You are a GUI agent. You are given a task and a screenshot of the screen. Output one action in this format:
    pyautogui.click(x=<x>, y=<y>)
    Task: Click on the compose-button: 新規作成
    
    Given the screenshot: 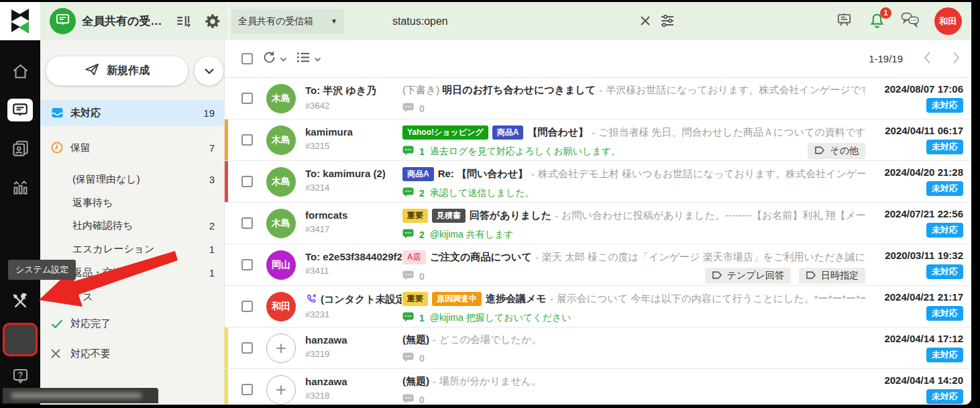 What is the action you would take?
    pyautogui.click(x=117, y=71)
    